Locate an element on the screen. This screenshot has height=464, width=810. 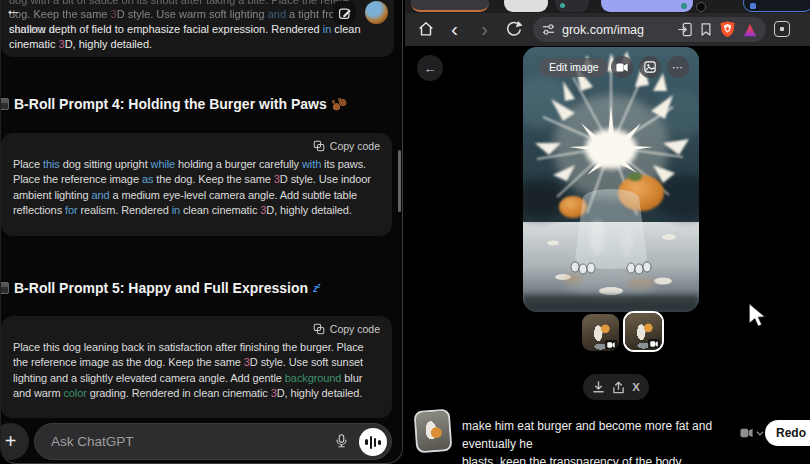
new-chat-button is located at coordinates (344, 12).